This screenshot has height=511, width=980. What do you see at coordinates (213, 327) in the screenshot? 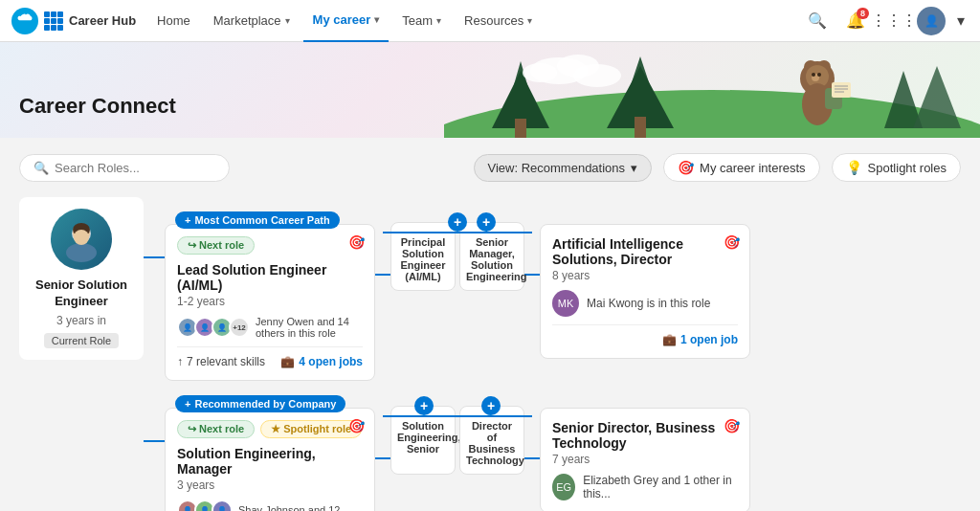
I see `people-avatars: 👤 👤 👤 +12` at bounding box center [213, 327].